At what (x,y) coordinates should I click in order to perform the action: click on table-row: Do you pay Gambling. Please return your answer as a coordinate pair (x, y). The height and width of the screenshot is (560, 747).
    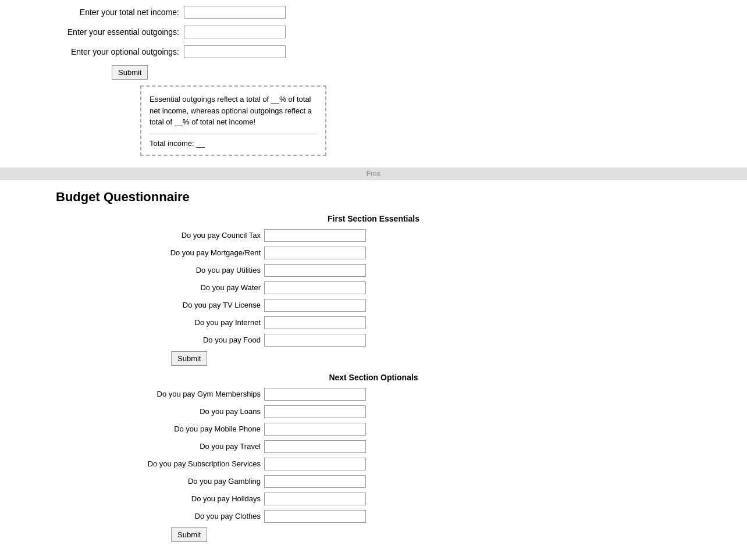
    Looking at the image, I should click on (213, 481).